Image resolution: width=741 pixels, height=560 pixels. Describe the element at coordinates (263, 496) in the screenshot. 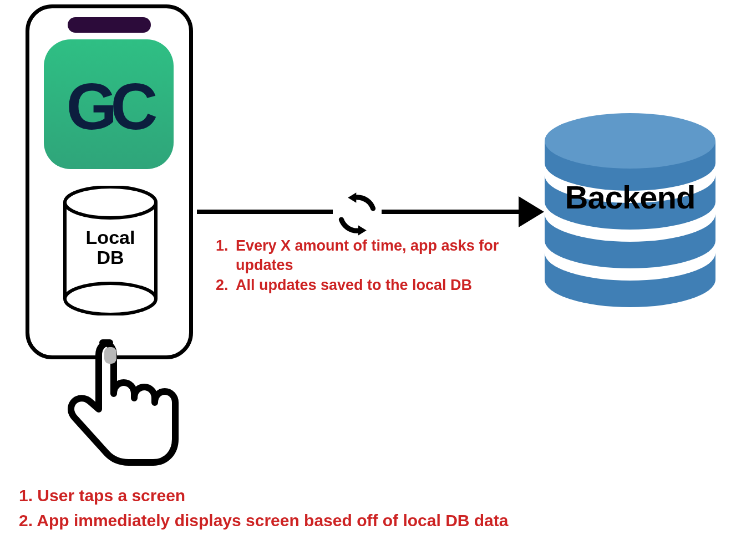

I see `user-step-item: 1. User taps a screen` at that location.